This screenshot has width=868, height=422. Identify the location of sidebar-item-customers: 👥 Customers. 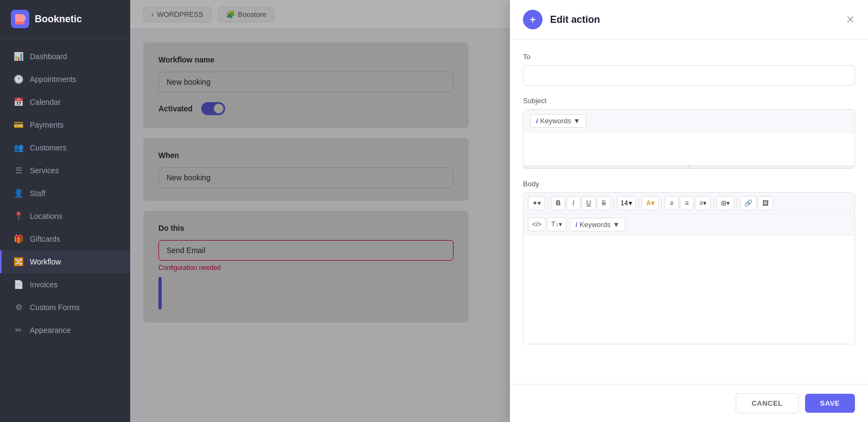
(65, 148).